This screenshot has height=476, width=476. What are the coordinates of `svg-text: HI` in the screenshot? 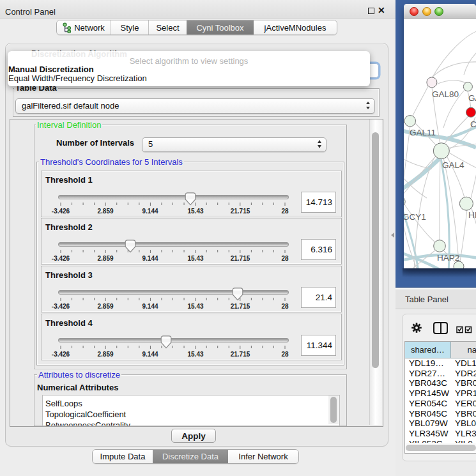 It's located at (472, 215).